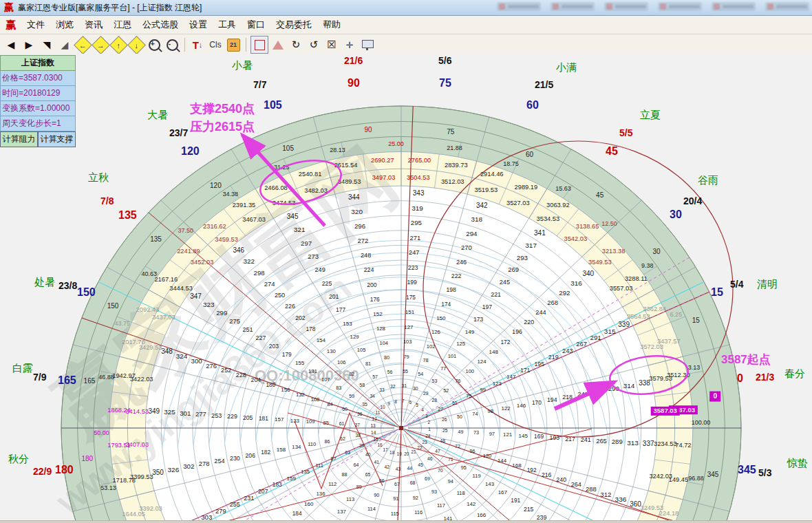  I want to click on rotate-cw-icon: ↻, so click(296, 45).